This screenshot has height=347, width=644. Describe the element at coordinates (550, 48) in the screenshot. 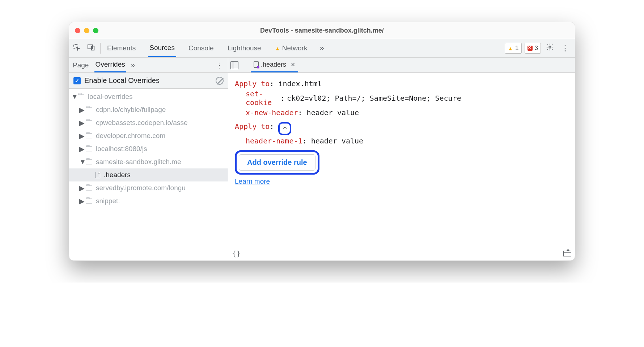

I see `settings-gear-icon` at that location.